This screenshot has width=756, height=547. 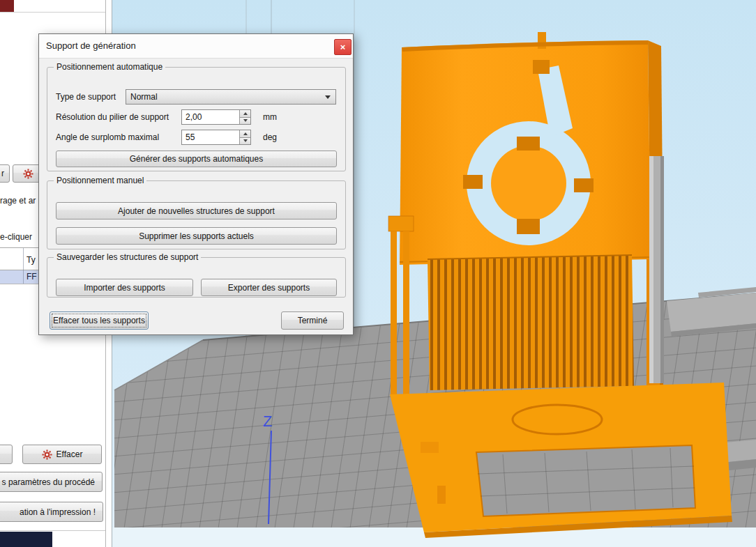 I want to click on resolution-increment-button, so click(x=245, y=114).